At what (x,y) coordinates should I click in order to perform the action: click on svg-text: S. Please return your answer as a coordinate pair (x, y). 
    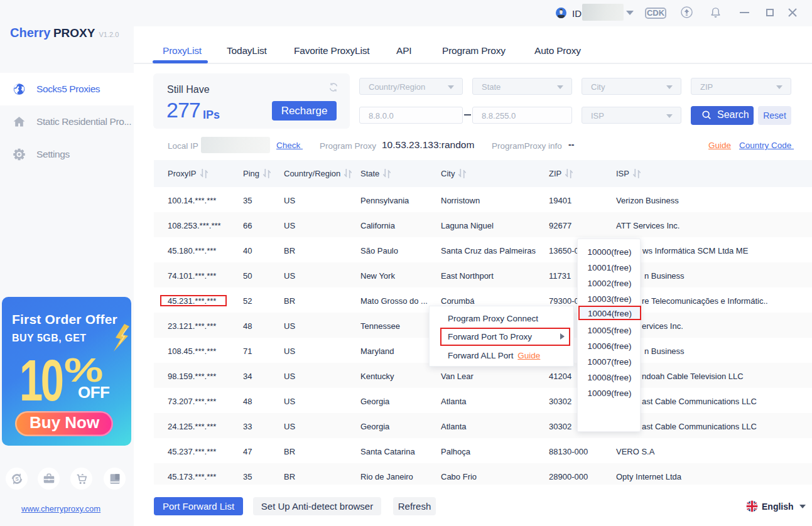
    Looking at the image, I should click on (17, 480).